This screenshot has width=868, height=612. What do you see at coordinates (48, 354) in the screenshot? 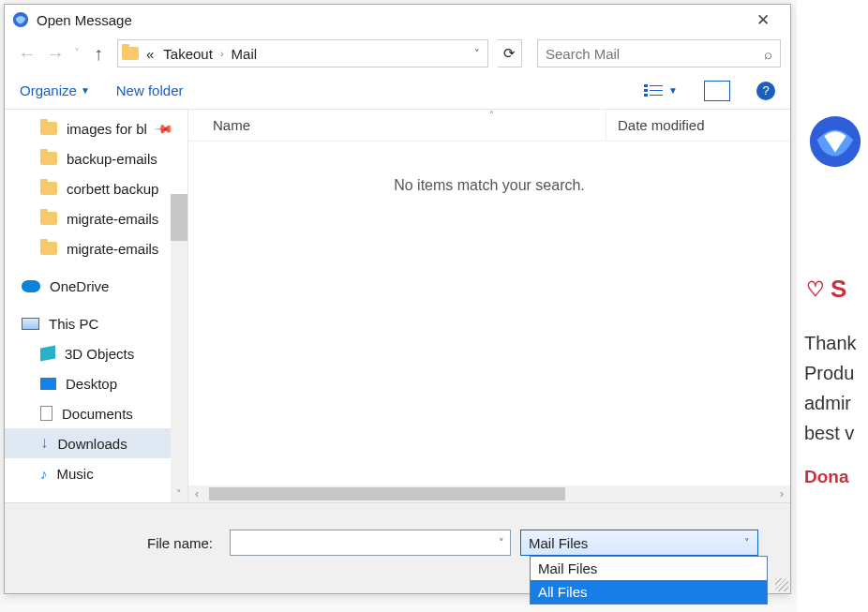
I see `3d-objects-icon` at bounding box center [48, 354].